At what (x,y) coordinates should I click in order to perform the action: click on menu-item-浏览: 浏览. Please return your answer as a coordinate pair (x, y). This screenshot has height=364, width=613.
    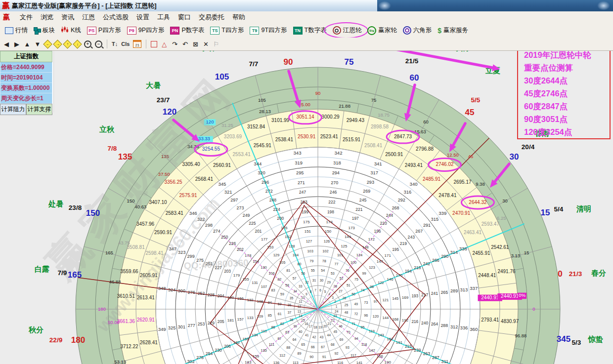
    Looking at the image, I should click on (47, 17).